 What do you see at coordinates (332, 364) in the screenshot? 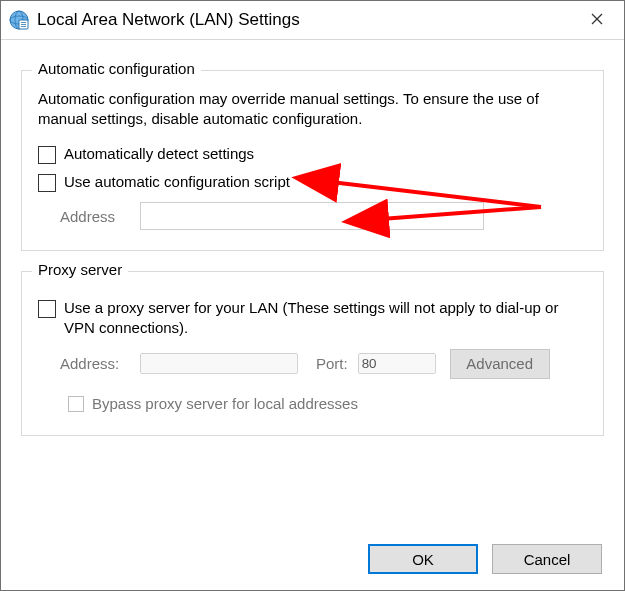
I see `proxy-port-label: Port:` at bounding box center [332, 364].